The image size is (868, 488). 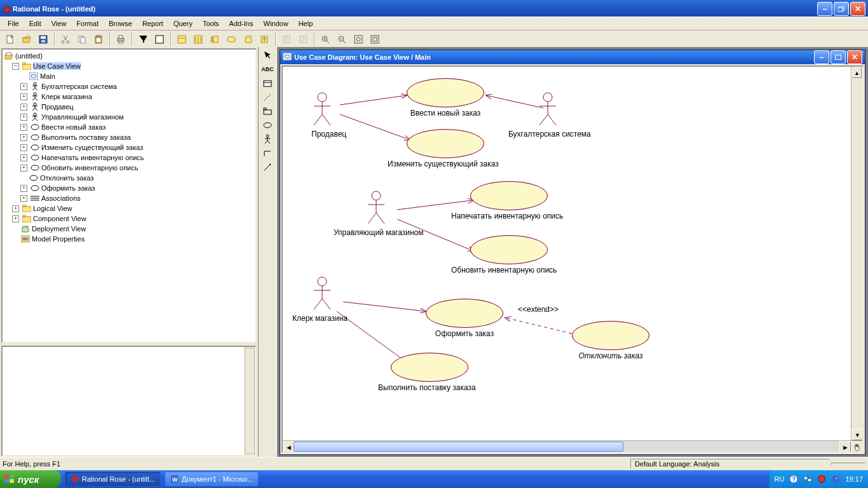 I want to click on tree-item: Main, so click(x=129, y=76).